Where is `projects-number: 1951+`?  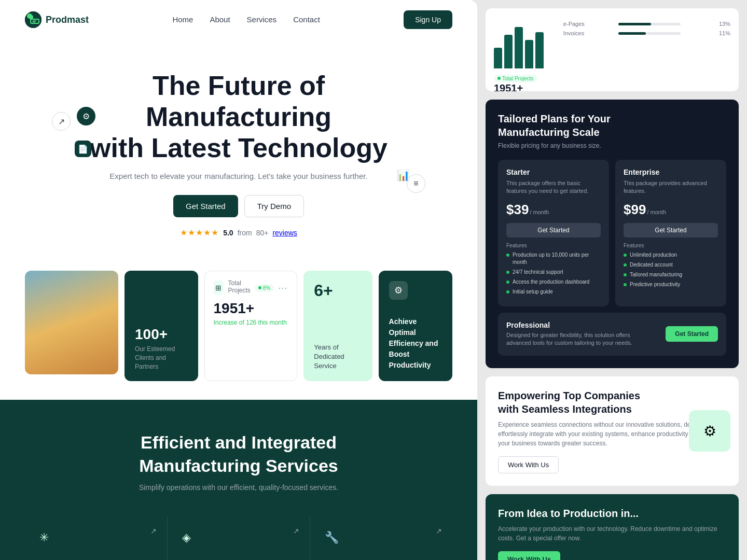
projects-number: 1951+ is located at coordinates (251, 309).